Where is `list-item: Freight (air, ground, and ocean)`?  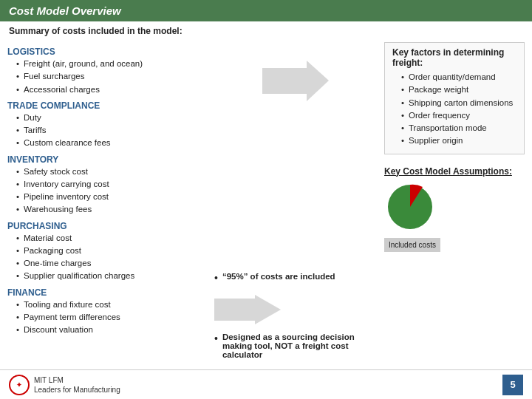 list-item: Freight (air, ground, and ocean) is located at coordinates (112, 64).